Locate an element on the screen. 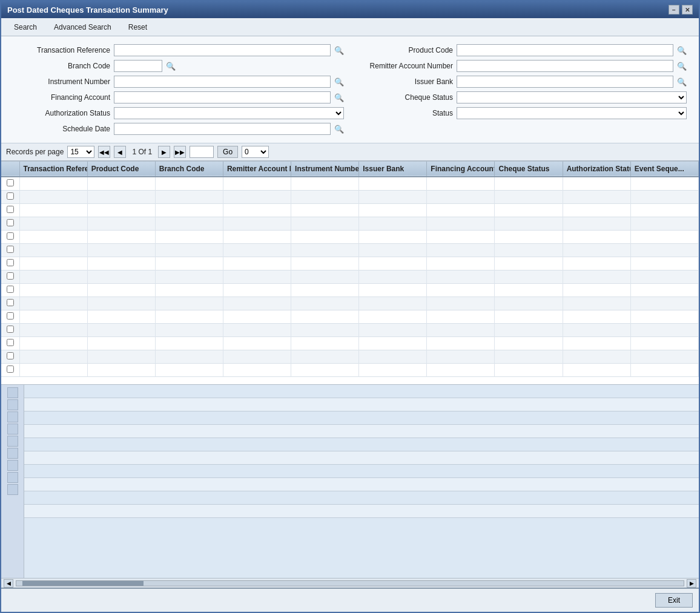 Image resolution: width=700 pixels, height=613 pixels. transaction-reference-search-icon: 🔍 is located at coordinates (339, 51).